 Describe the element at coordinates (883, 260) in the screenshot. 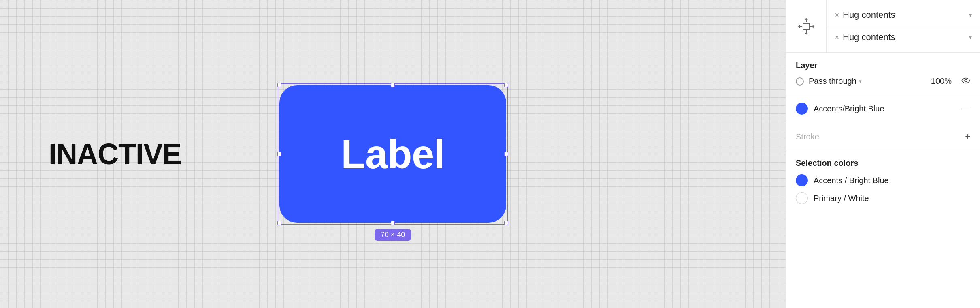

I see `panel-scroll-area` at that location.